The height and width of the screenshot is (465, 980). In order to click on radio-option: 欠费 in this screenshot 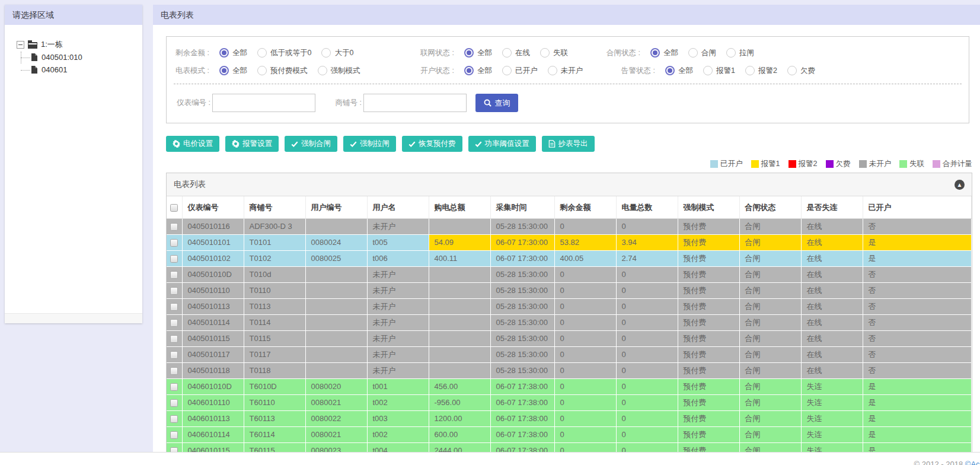, I will do `click(802, 71)`.